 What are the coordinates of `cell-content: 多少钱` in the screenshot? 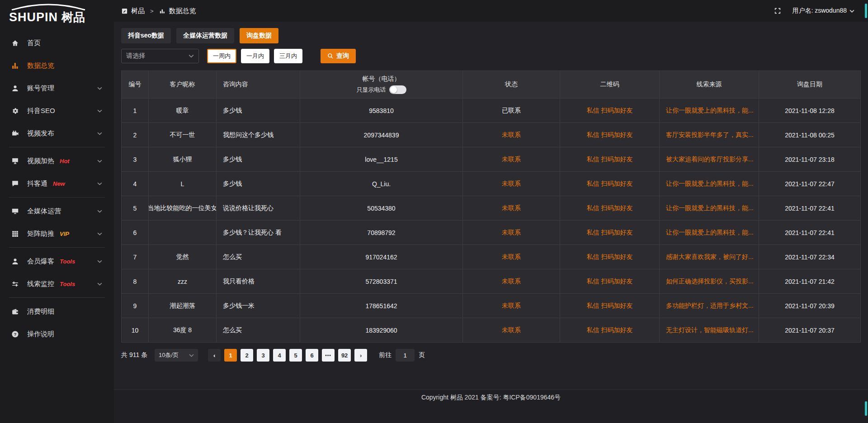 It's located at (259, 110).